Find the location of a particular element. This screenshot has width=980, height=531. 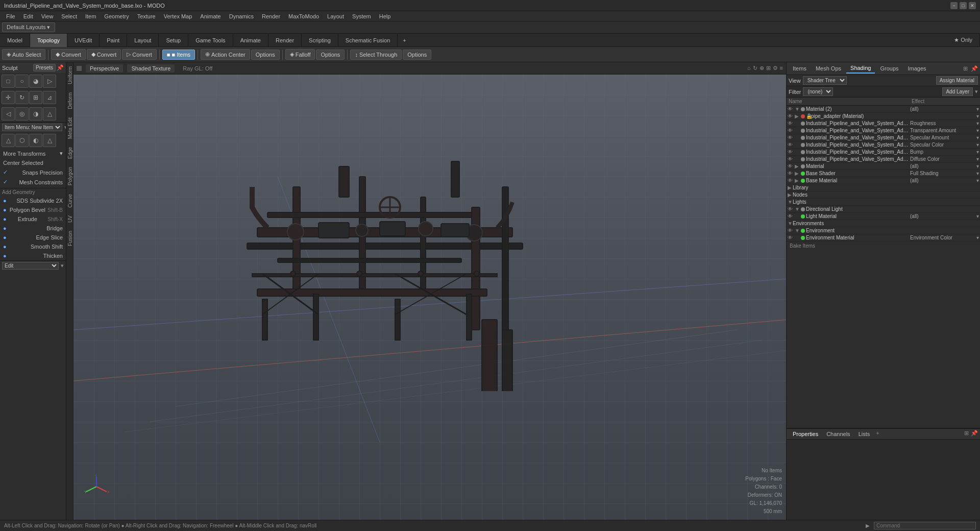

eye-icon-8: 👁 is located at coordinates (791, 159).